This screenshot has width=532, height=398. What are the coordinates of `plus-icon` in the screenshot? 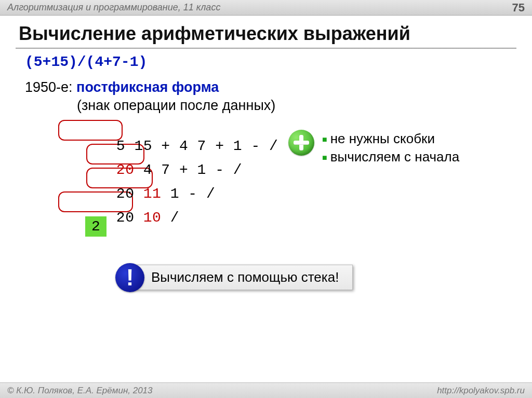 It's located at (301, 143).